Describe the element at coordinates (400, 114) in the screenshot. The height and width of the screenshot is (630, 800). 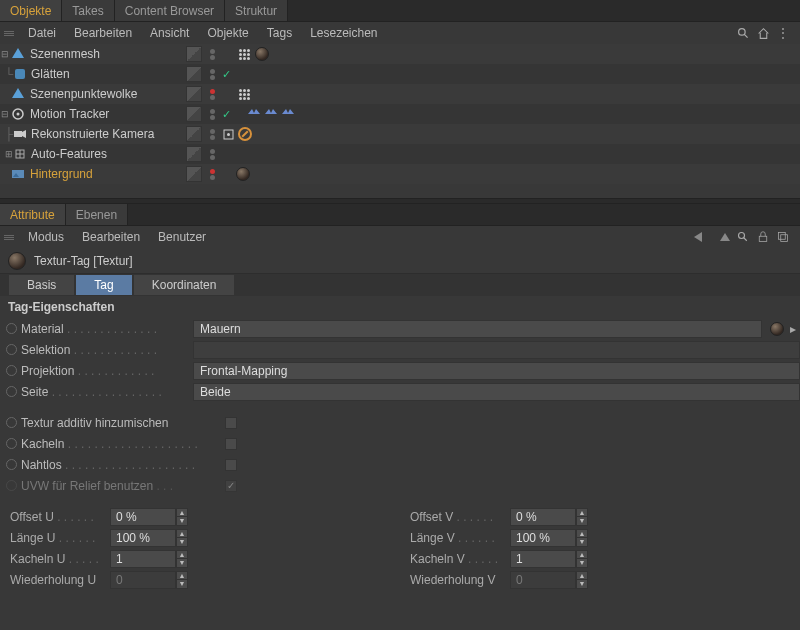
I see `tree-row-motion-tracker: ⊟ Motion Tracker ✓` at that location.